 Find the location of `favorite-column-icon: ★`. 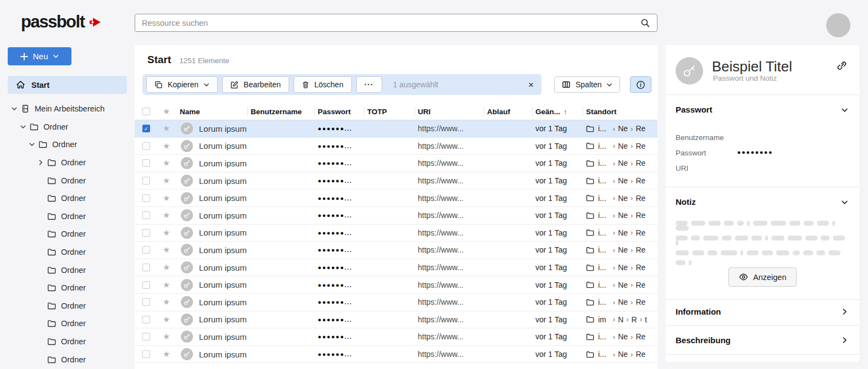

favorite-column-icon: ★ is located at coordinates (166, 111).